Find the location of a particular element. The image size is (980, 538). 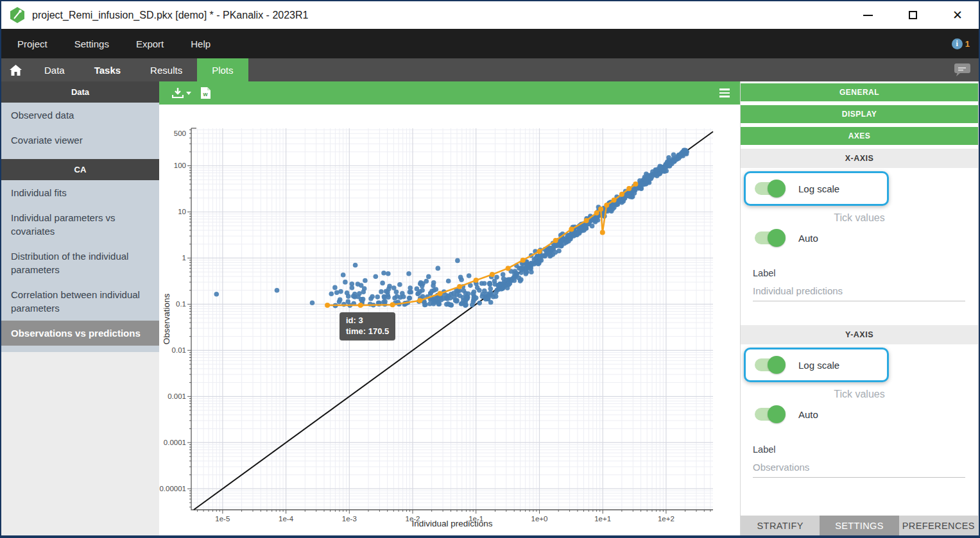

y-tick-values-label: Tick values is located at coordinates (859, 394).